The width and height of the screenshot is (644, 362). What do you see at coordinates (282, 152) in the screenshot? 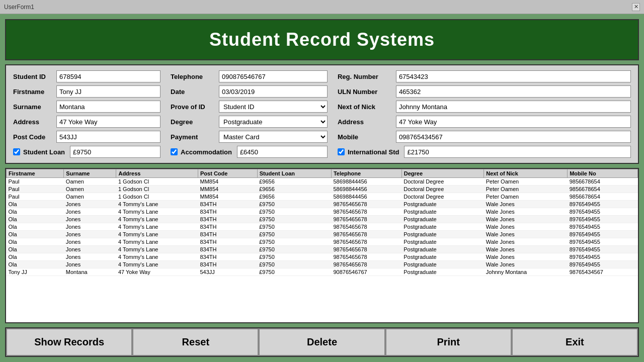
I see `accommodation-input` at bounding box center [282, 152].